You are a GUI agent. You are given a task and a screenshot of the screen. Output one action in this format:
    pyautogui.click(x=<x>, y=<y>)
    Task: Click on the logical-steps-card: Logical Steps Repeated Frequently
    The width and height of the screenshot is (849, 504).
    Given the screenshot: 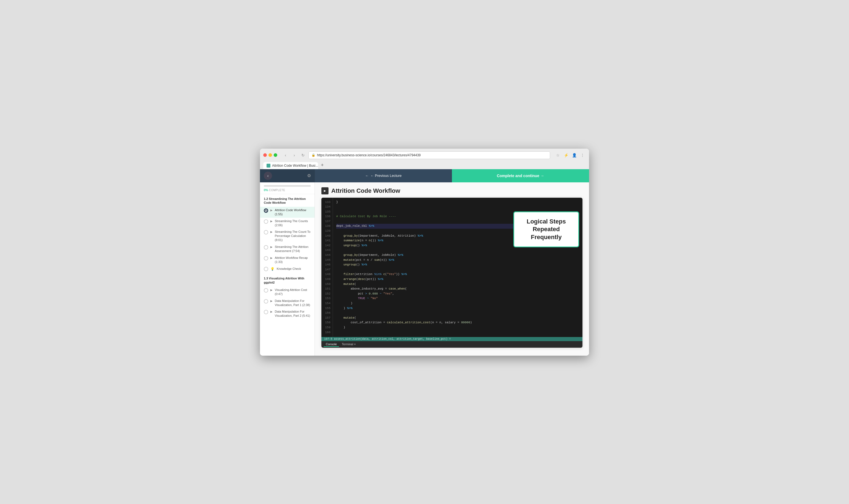 What is the action you would take?
    pyautogui.click(x=546, y=230)
    